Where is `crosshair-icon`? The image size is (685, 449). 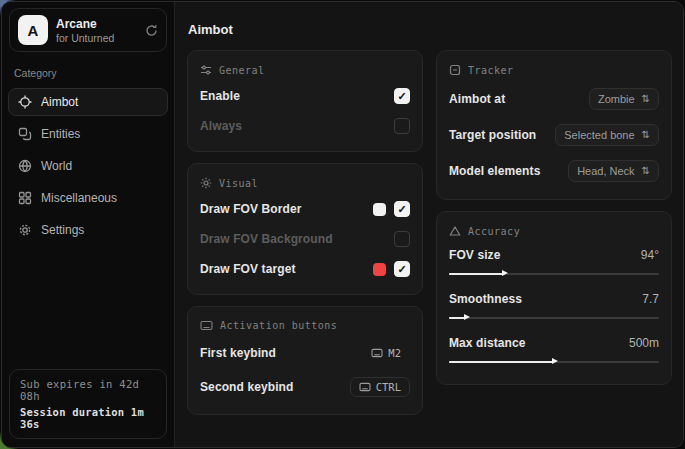
crosshair-icon is located at coordinates (25, 102).